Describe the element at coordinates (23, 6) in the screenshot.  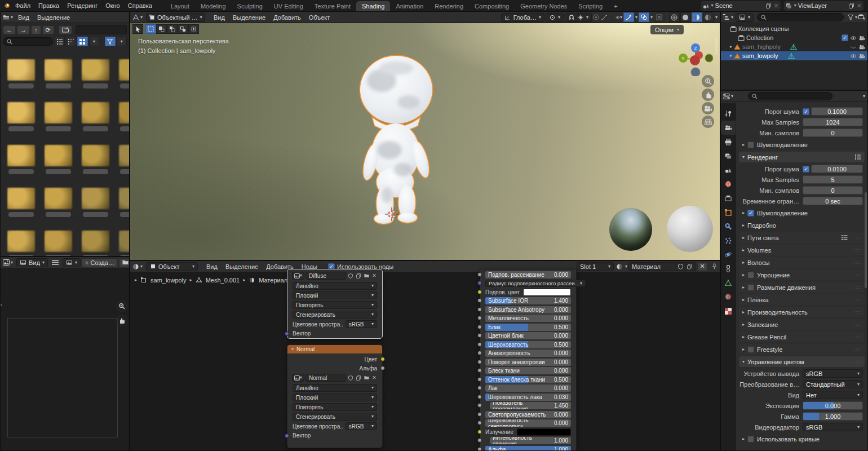
I see `topbar-menu-Файл: Файл` at that location.